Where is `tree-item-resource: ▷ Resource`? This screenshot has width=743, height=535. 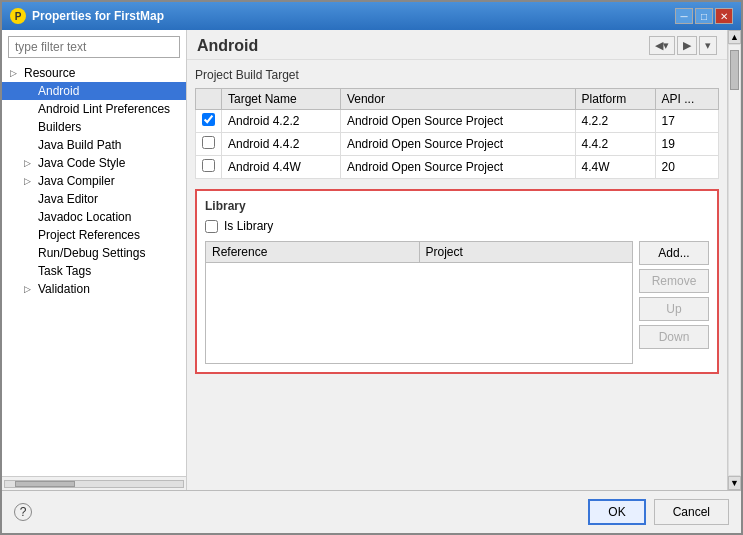 tree-item-resource: ▷ Resource is located at coordinates (94, 73).